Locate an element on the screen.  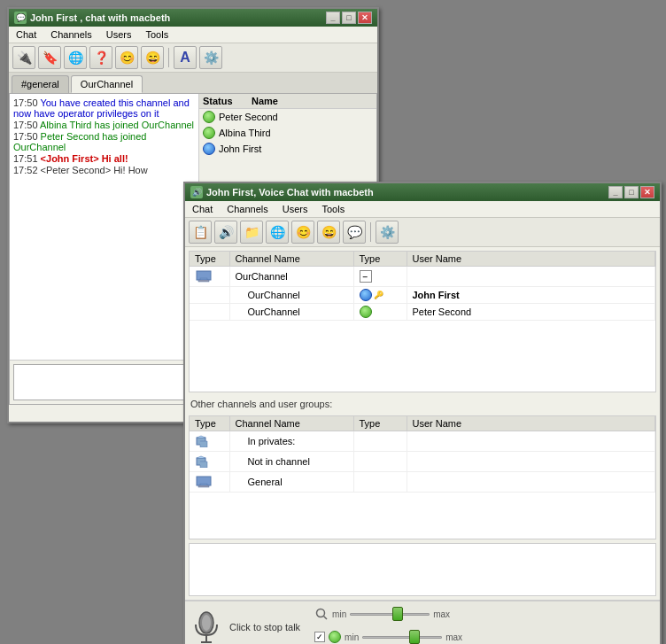
maximize-button: □ is located at coordinates (349, 18).